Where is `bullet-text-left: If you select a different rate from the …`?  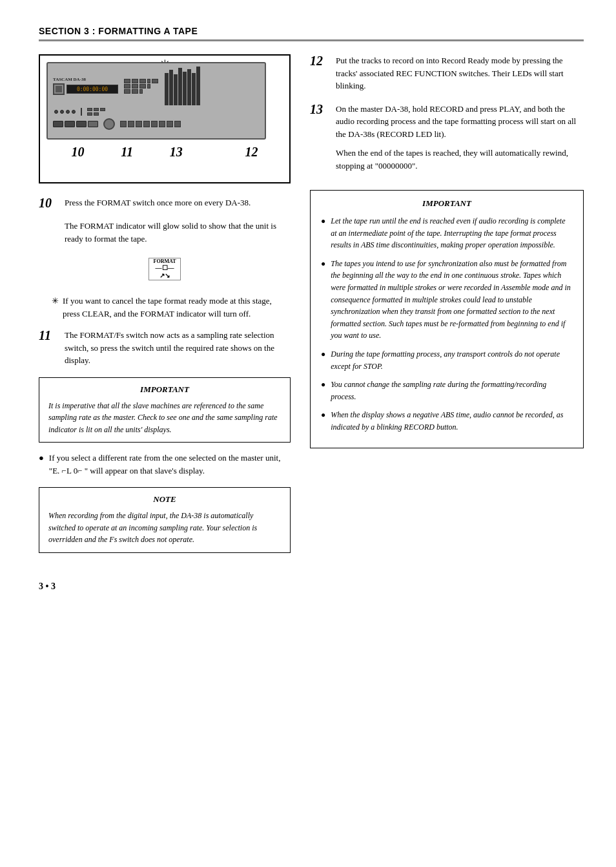
bullet-text-left: If you select a different rate from the … is located at coordinates (170, 464).